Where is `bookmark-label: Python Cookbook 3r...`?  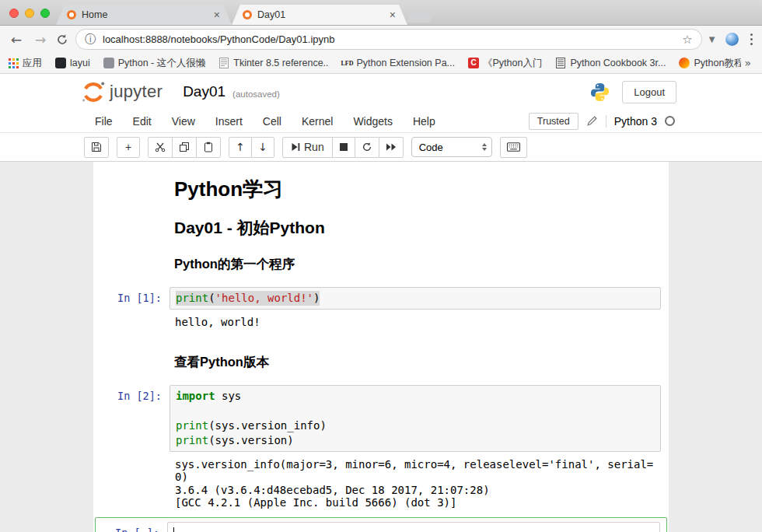 bookmark-label: Python Cookbook 3r... is located at coordinates (617, 63).